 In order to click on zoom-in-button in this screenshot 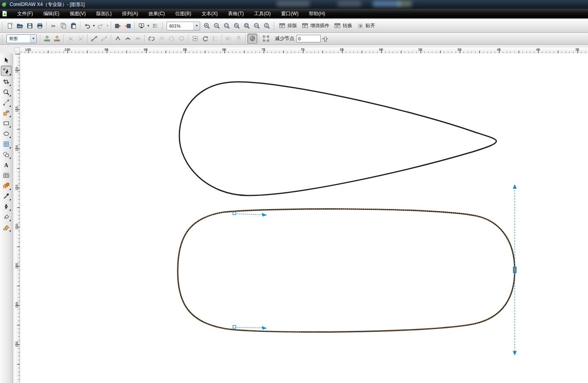, I will do `click(207, 26)`.